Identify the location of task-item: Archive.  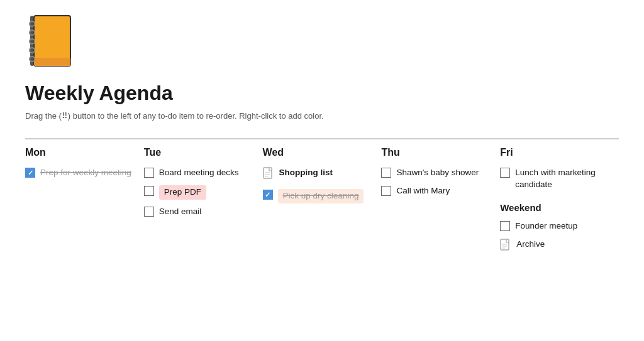
(555, 246).